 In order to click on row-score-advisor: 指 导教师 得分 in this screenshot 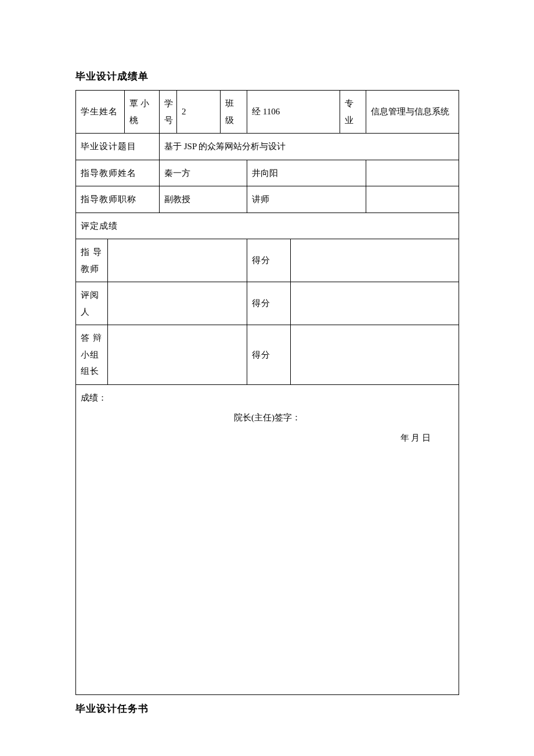, I will do `click(268, 261)`.